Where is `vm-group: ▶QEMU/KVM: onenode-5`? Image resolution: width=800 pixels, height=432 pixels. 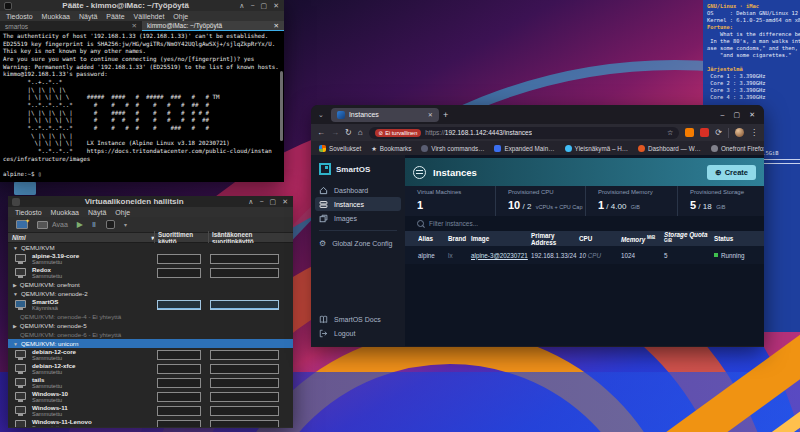
vm-group: ▶QEMU/KVM: onenode-5 is located at coordinates (150, 326).